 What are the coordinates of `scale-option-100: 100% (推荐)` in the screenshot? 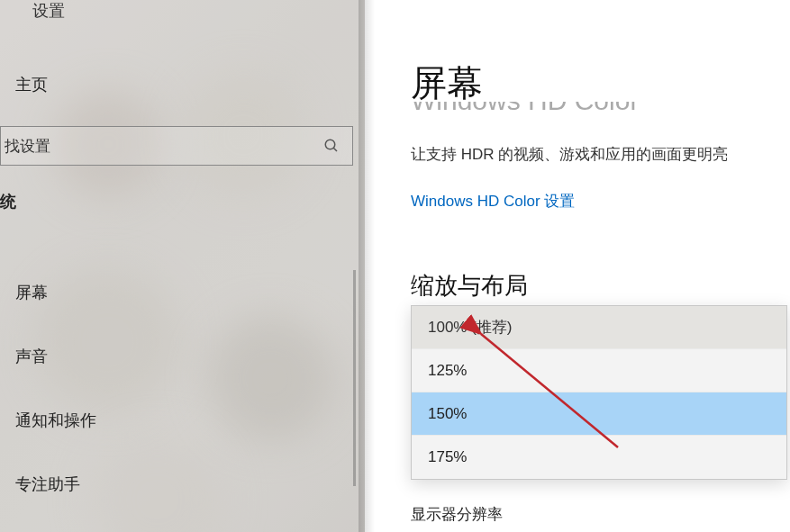 It's located at (599, 328).